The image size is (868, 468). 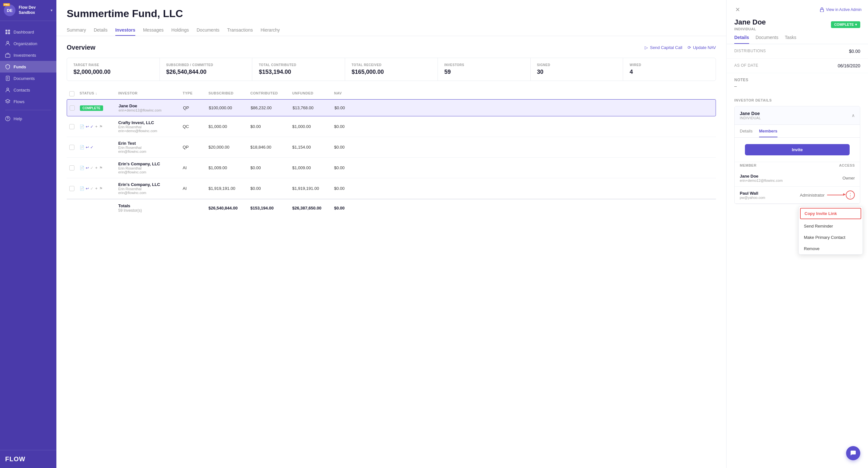 What do you see at coordinates (28, 55) in the screenshot?
I see `sidebar-item-investments: Investments` at bounding box center [28, 55].